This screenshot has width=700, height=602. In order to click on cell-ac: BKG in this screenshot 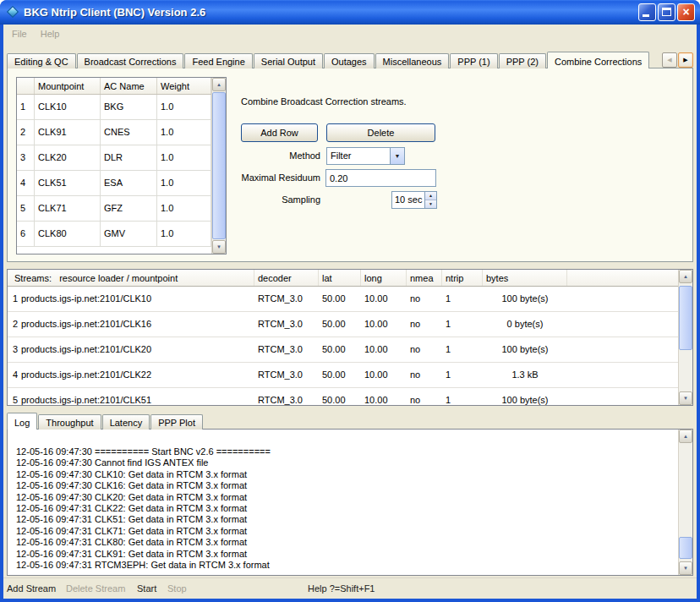, I will do `click(129, 107)`.